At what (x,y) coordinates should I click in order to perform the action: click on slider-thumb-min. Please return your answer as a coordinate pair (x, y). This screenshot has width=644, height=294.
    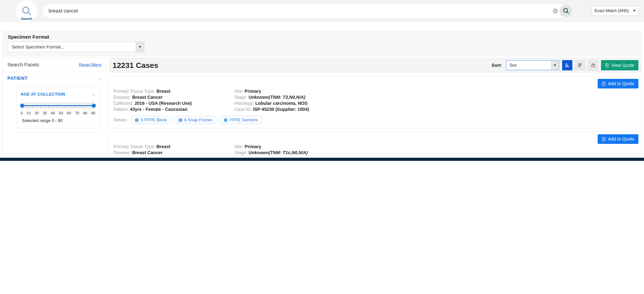
    Looking at the image, I should click on (22, 106).